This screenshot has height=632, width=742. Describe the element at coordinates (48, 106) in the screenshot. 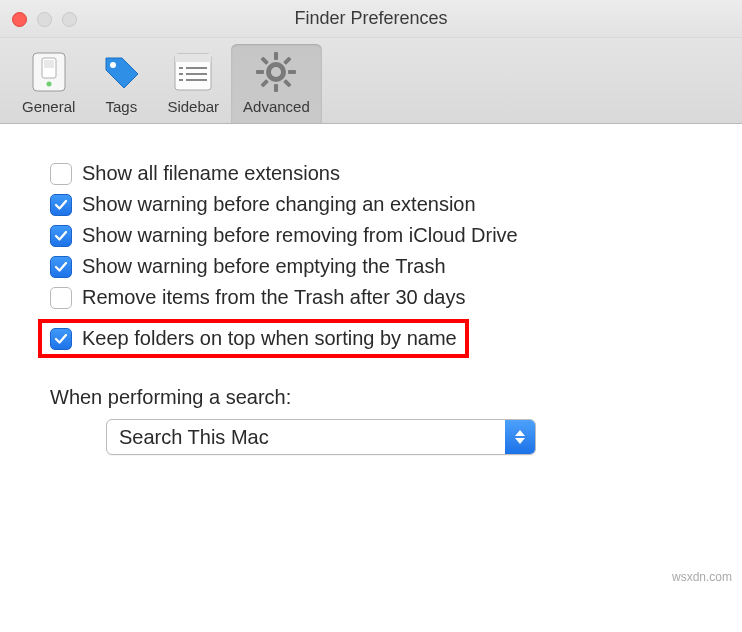

I see `tab-label: General` at that location.